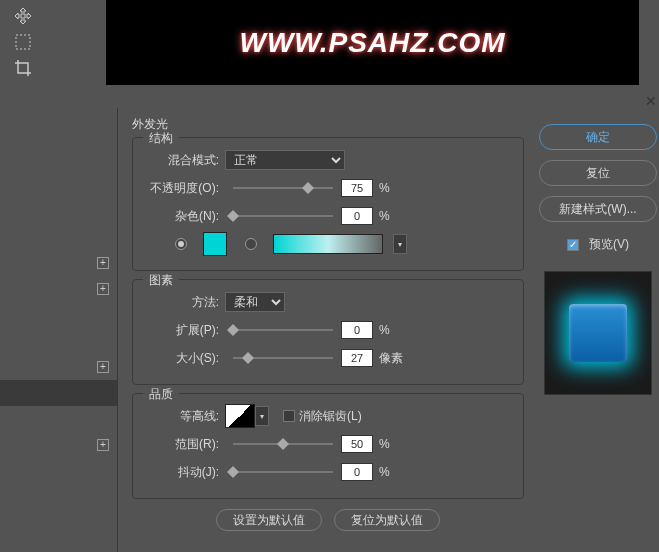 The image size is (659, 552). What do you see at coordinates (185, 216) in the screenshot?
I see `noise-label: 杂色(N):` at bounding box center [185, 216].